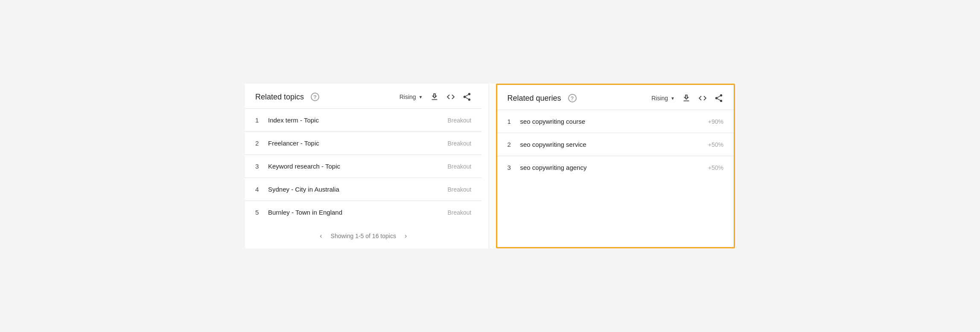 The width and height of the screenshot is (980, 332). I want to click on row-label: seo copywriting agency, so click(611, 167).